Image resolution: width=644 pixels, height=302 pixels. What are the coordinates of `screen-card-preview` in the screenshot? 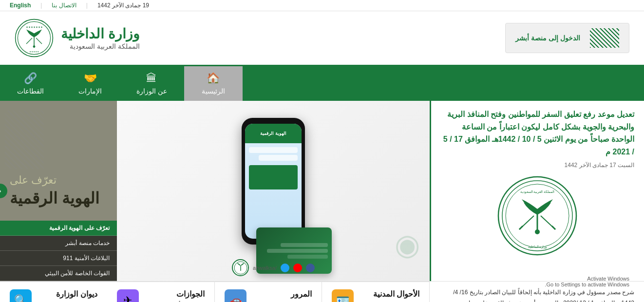 It's located at (273, 177).